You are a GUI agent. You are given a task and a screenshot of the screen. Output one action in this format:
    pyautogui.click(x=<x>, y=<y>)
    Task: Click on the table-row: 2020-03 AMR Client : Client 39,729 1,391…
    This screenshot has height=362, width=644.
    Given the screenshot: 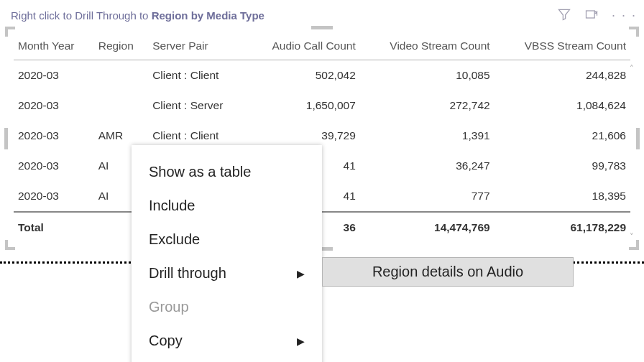 What is the action you would take?
    pyautogui.click(x=322, y=136)
    